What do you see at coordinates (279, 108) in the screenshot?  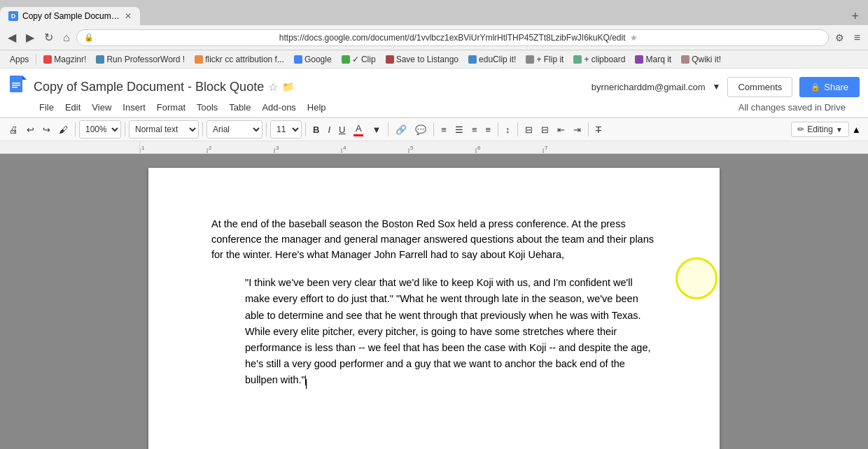 I see `menu-addons: Add-ons` at bounding box center [279, 108].